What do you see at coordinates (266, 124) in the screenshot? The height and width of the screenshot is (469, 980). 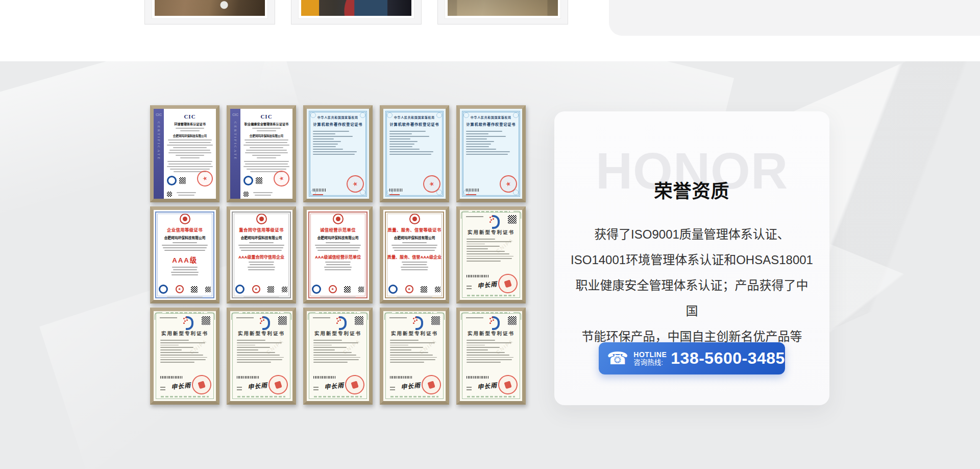 I see `cert-title: 职业健康安全管理体系认证证书` at bounding box center [266, 124].